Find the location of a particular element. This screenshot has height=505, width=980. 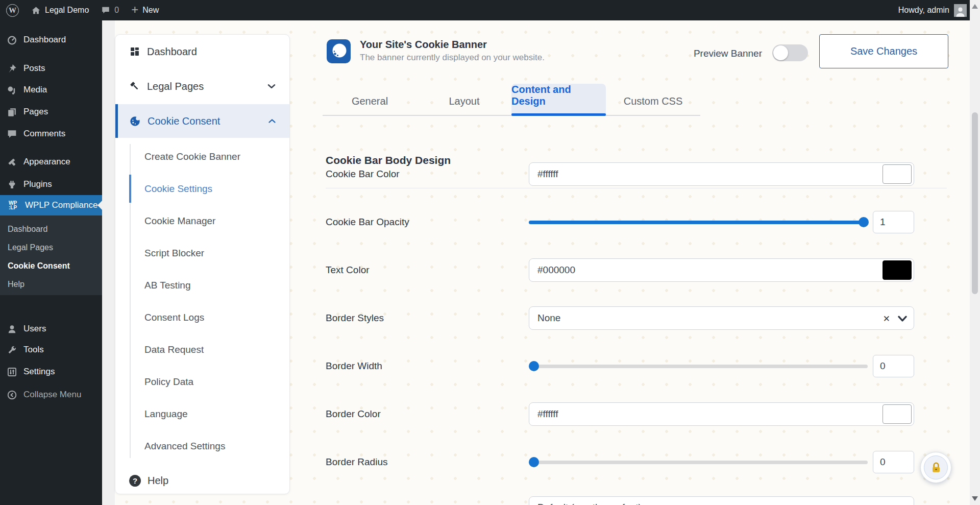

plugin-subnav-cookie-manager: Cookie Manager is located at coordinates (202, 221).